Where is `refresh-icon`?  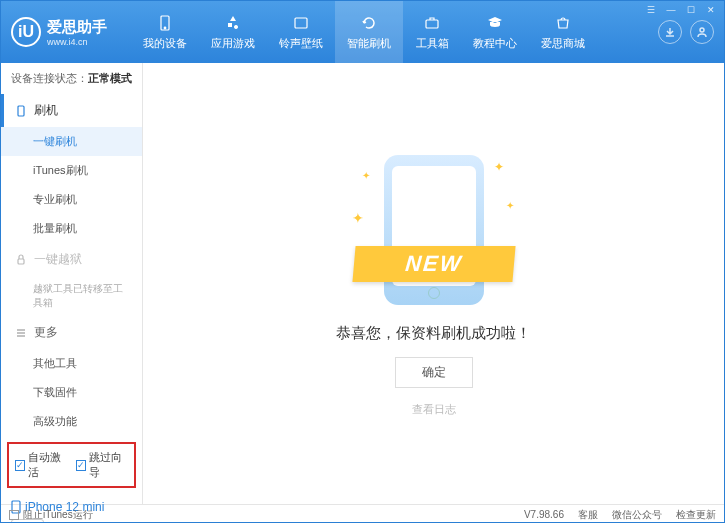 refresh-icon is located at coordinates (369, 23).